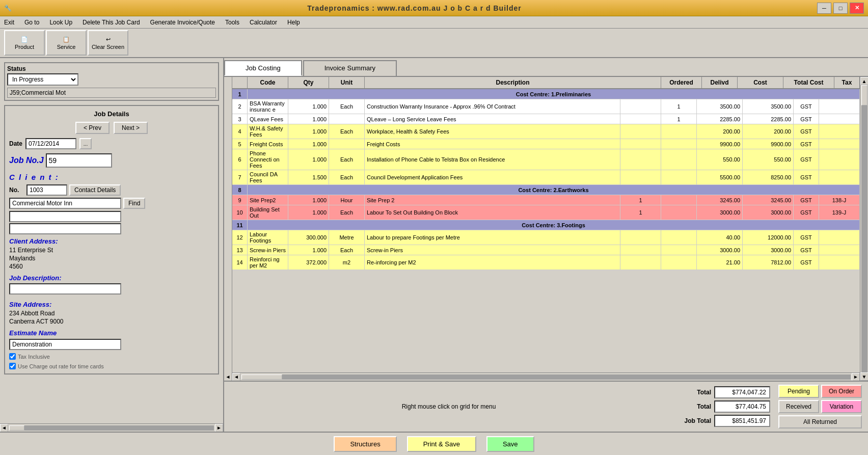 The image size is (868, 455). Describe the element at coordinates (546, 94) in the screenshot. I see `table-row: 1 Cost Centre: 1.Preliminaries` at that location.